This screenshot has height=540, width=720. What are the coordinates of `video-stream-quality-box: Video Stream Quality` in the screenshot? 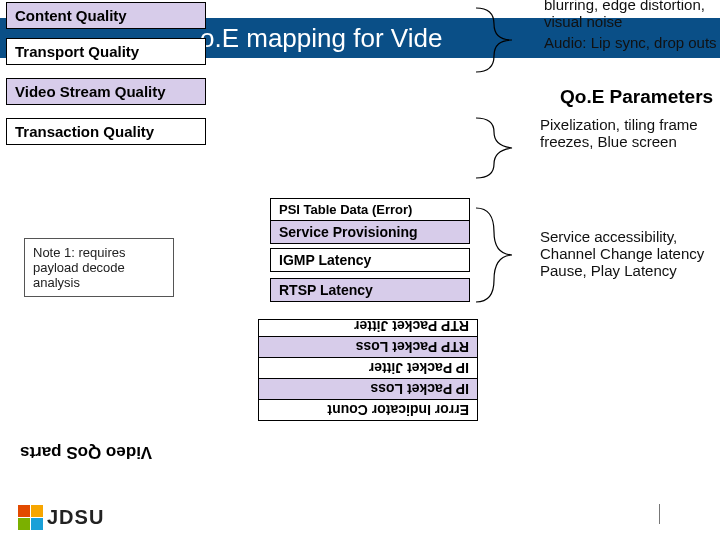 It's located at (106, 92).